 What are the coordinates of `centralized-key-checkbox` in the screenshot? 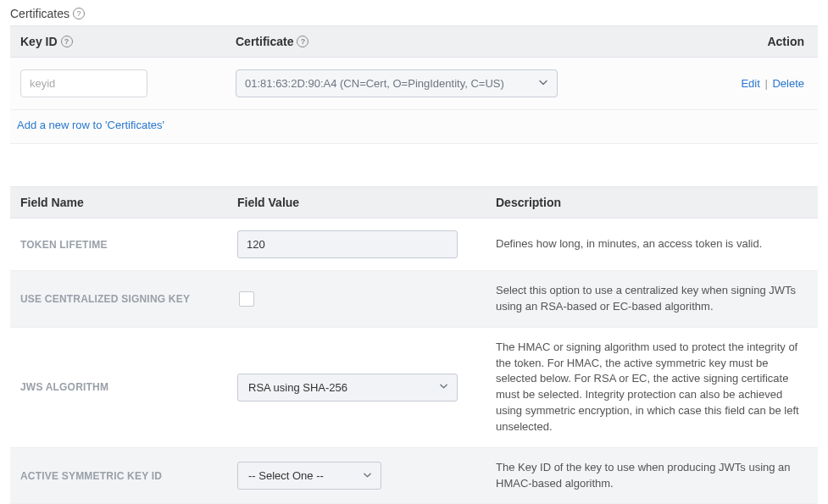 It's located at (247, 299).